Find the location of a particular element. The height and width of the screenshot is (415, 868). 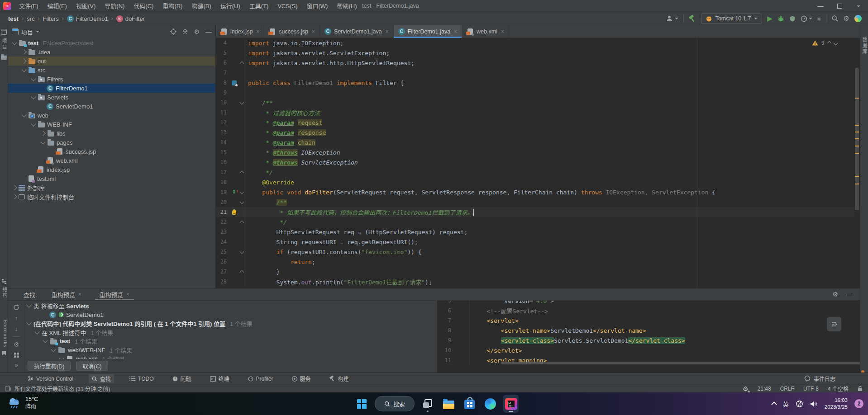

project-tree-row: testE:\IdeaProjects\test is located at coordinates (112, 43).